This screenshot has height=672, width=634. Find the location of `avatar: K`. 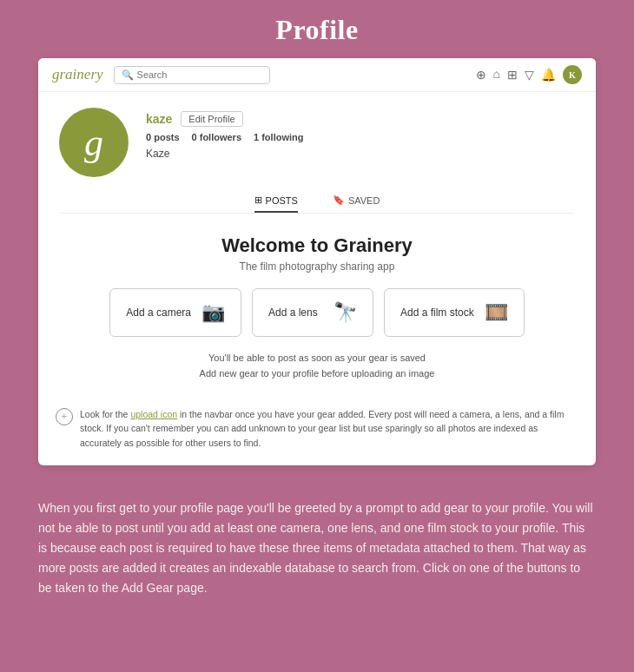

avatar: K is located at coordinates (572, 75).